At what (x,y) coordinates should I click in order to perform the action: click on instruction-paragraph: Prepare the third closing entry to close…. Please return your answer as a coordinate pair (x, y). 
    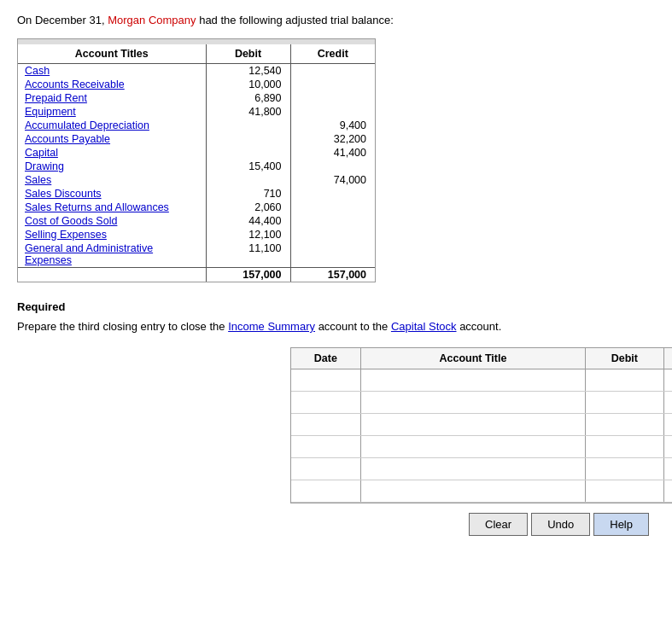
    Looking at the image, I should click on (336, 327).